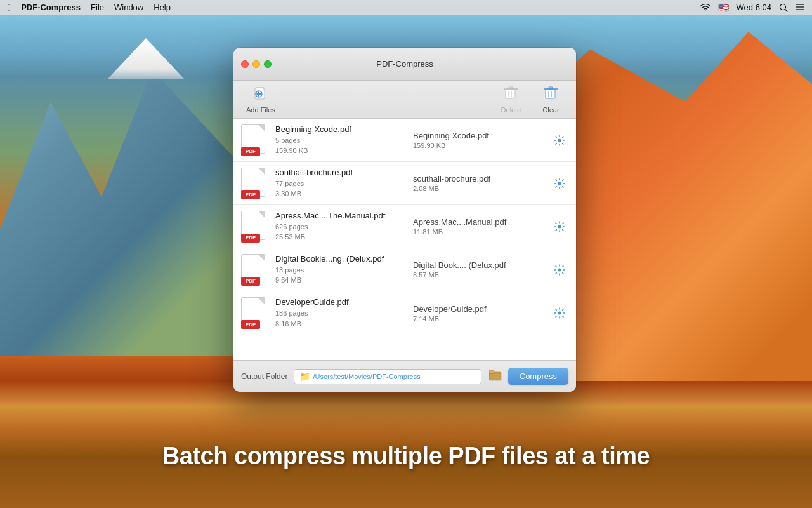 The width and height of the screenshot is (812, 508). I want to click on title-bar: PDF-Compress, so click(405, 64).